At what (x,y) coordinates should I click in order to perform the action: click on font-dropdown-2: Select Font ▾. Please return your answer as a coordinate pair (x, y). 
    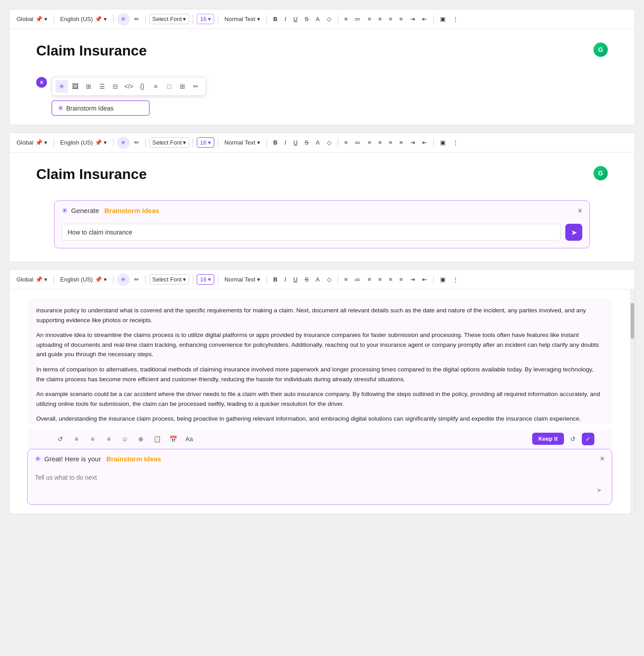
    Looking at the image, I should click on (169, 142).